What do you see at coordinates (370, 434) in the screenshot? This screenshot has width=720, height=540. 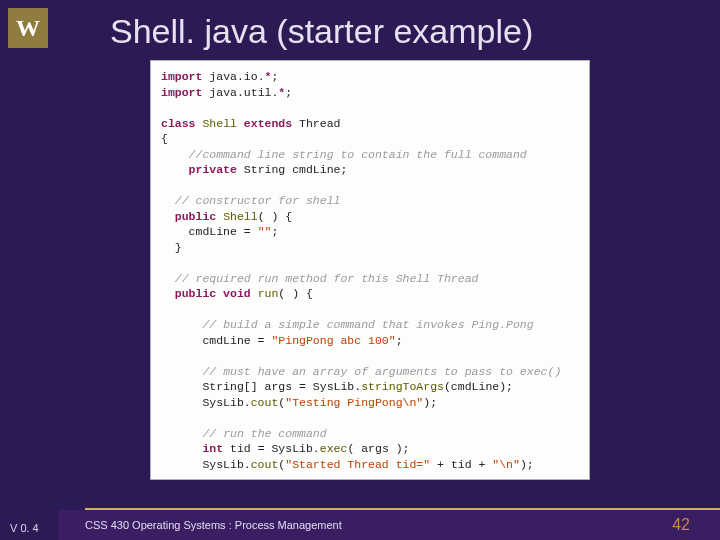 I see `code-line: // run the command` at bounding box center [370, 434].